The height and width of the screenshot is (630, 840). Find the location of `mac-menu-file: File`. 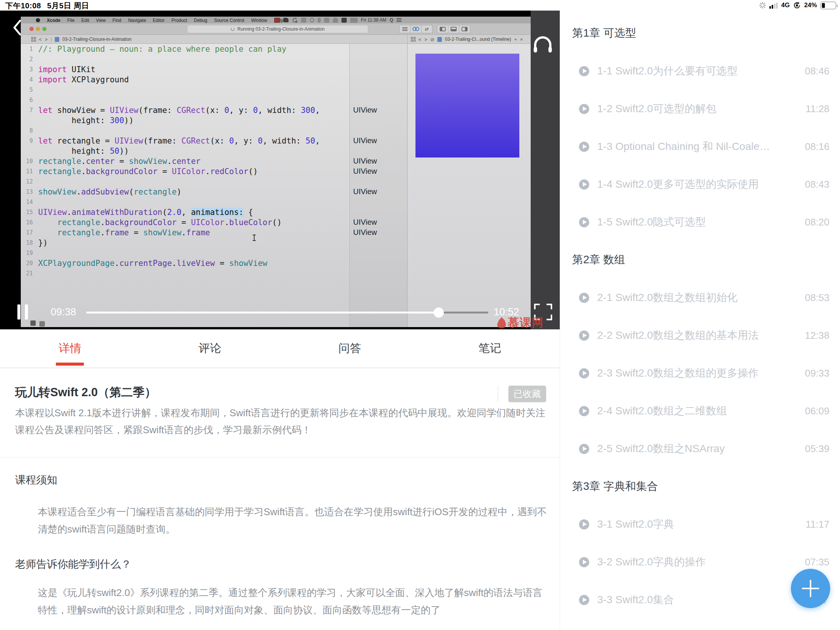

mac-menu-file: File is located at coordinates (71, 21).